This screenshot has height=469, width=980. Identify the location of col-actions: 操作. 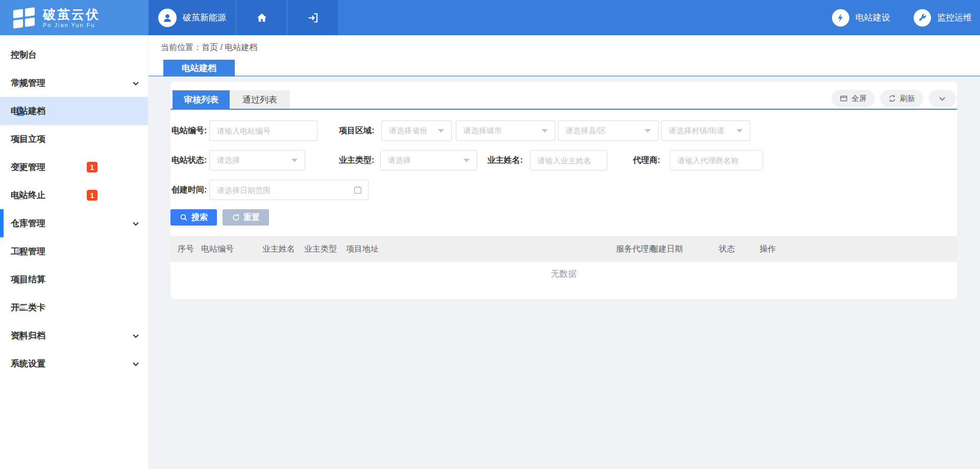
(768, 249).